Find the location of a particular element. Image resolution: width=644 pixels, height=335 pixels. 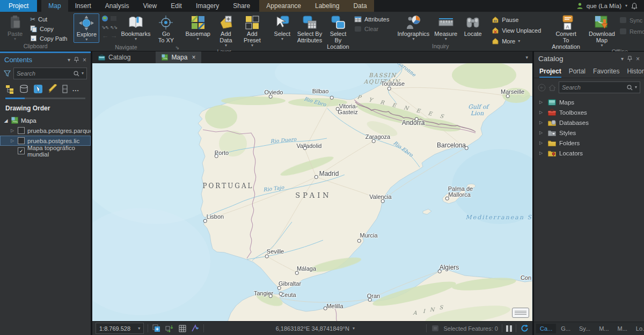

copy-button: Copy is located at coordinates (48, 29).